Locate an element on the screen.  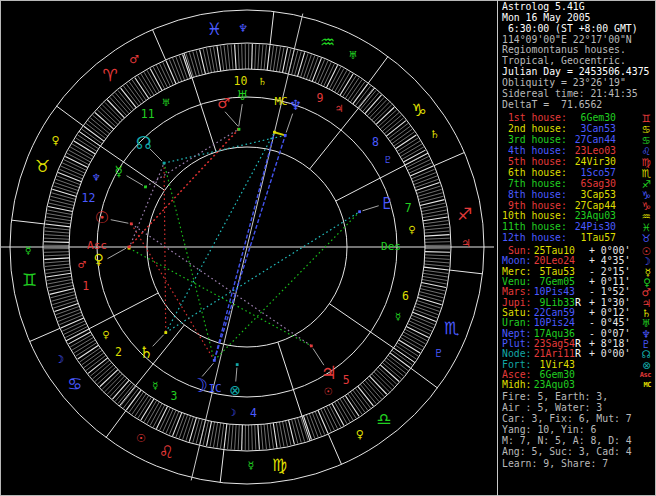
house-number-3: 3 is located at coordinates (174, 396).